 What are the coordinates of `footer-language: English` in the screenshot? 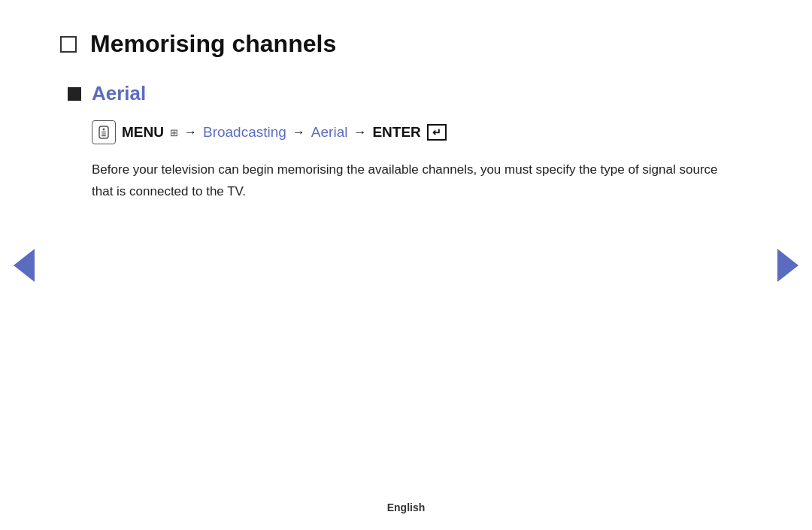 It's located at (406, 507).